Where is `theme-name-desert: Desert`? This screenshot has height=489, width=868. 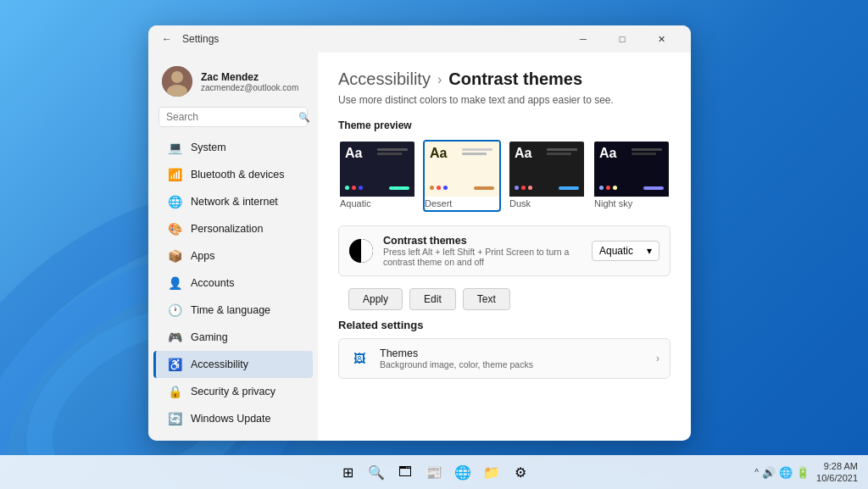 theme-name-desert: Desert is located at coordinates (462, 203).